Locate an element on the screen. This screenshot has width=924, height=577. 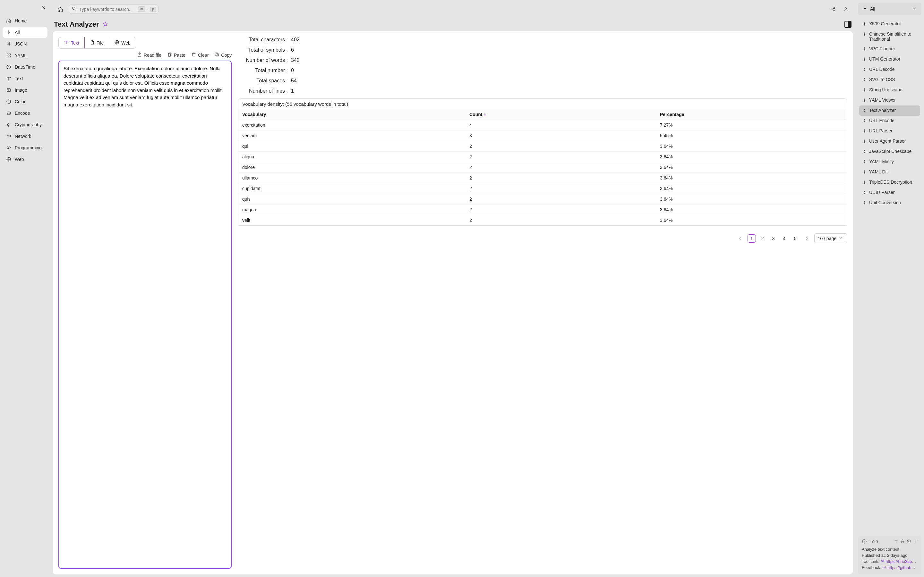
tool-item-svg-to-css: SVG To CSS is located at coordinates (890, 80).